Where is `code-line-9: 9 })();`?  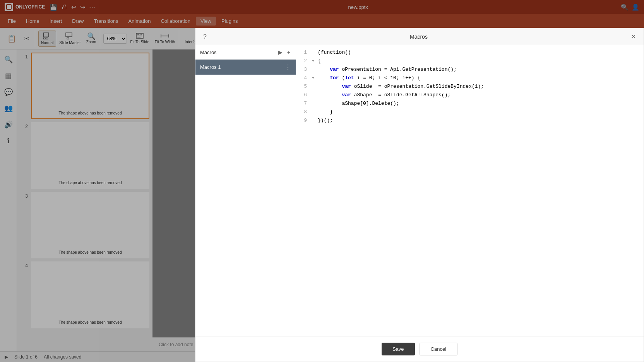
code-line-9: 9 })(); is located at coordinates (470, 121).